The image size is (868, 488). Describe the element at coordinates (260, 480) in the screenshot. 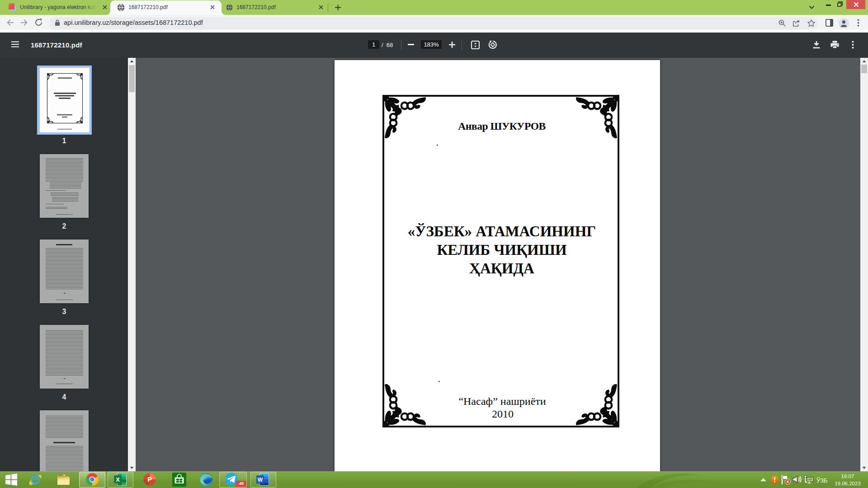

I see `svg-text: W` at that location.